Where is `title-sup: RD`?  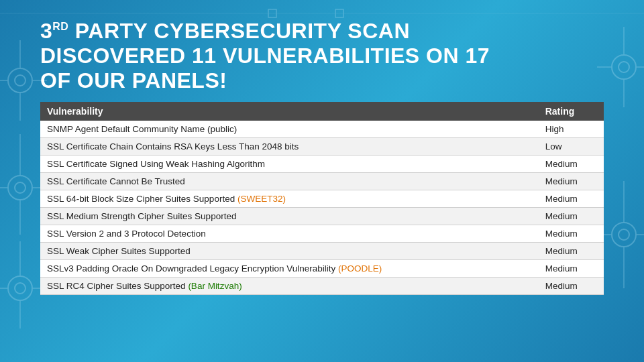 title-sup: RD is located at coordinates (60, 27).